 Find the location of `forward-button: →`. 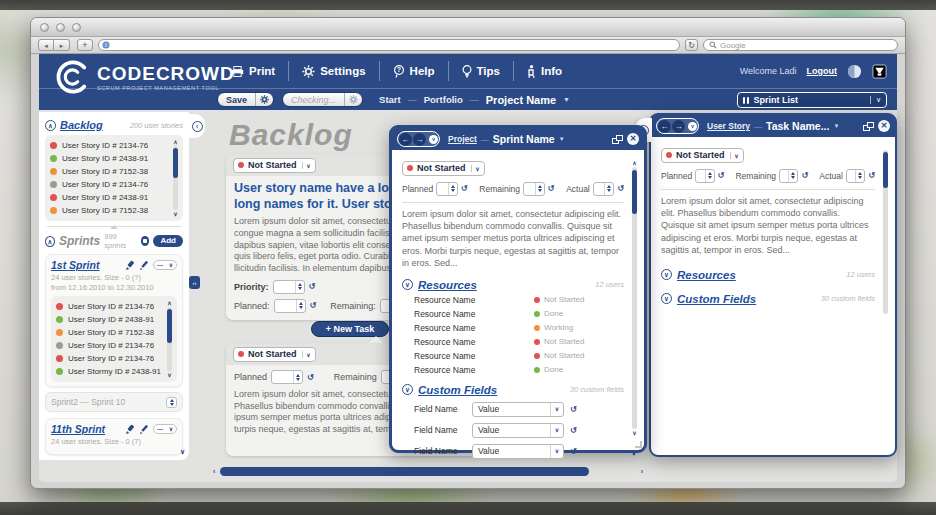

forward-button: → is located at coordinates (678, 126).